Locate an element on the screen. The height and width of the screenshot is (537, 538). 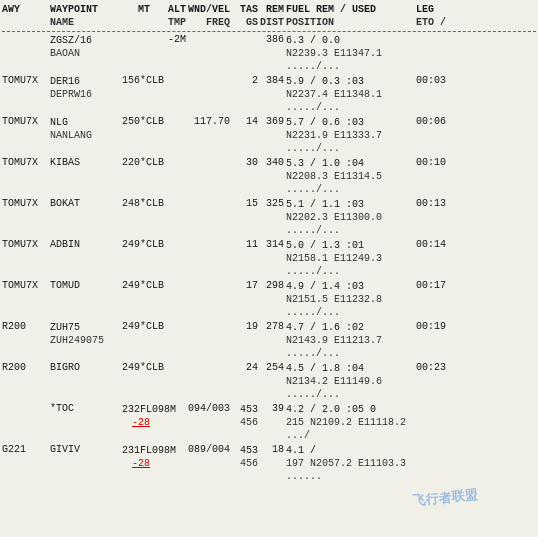
watermark: 飞行者联盟 is located at coordinates (445, 498).